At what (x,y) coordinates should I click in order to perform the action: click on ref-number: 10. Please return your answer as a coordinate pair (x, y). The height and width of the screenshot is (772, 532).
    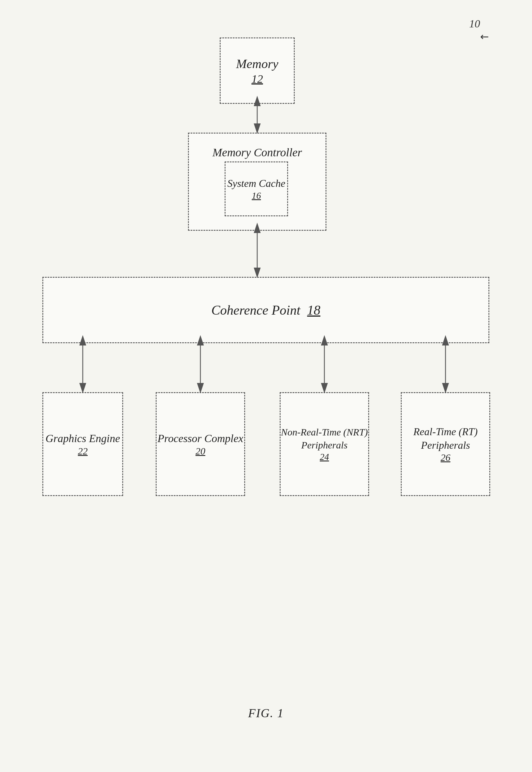
    Looking at the image, I should click on (475, 24).